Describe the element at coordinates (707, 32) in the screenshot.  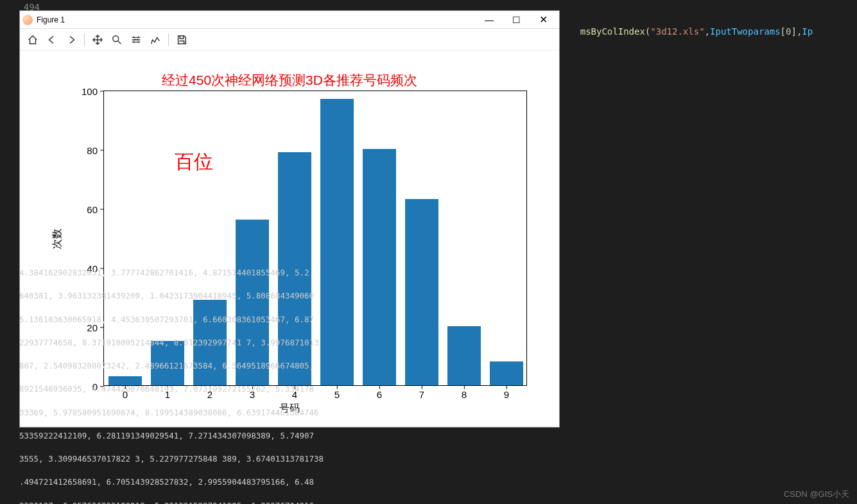
I see `editor-fragment: msByColIndex("3d12.xls",IputTwoparams[0]…` at that location.